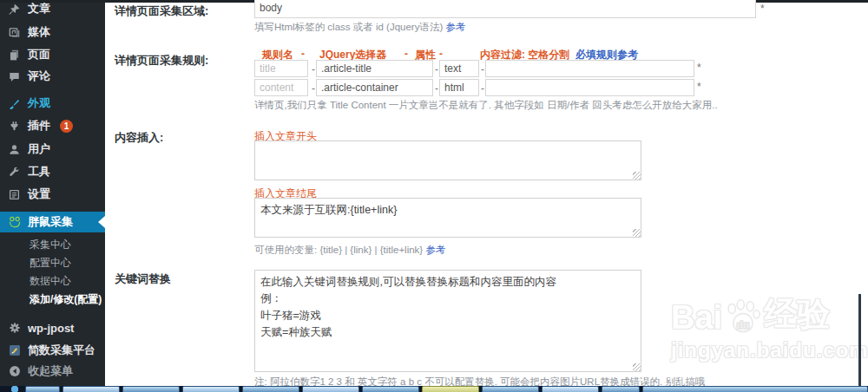  What do you see at coordinates (52, 126) in the screenshot?
I see `sidebar-item-plugins: 插件 1` at bounding box center [52, 126].